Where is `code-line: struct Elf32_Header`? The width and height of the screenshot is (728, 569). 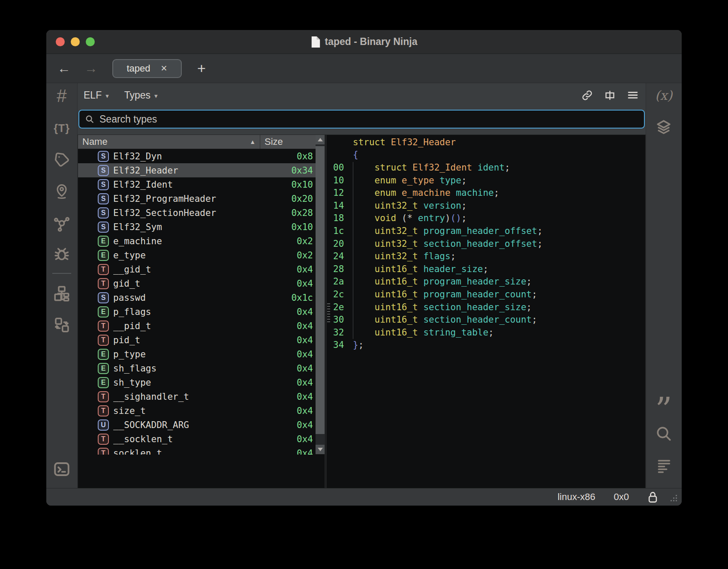 code-line: struct Elf32_Header is located at coordinates (486, 142).